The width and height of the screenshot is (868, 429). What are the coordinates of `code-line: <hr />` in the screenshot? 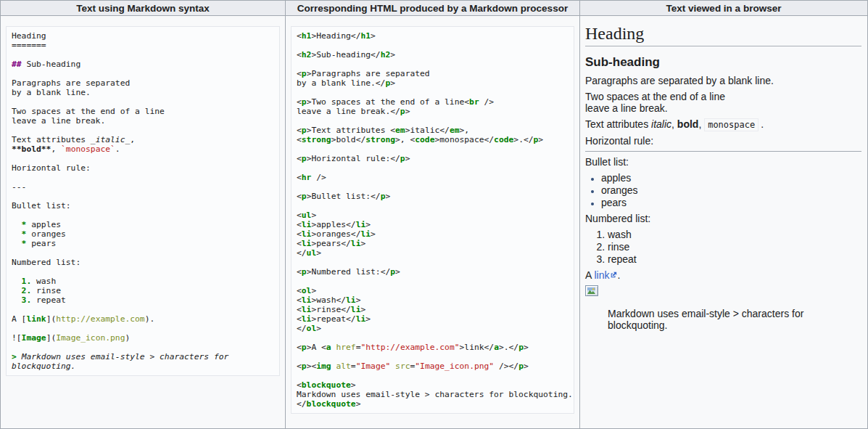 It's located at (432, 177).